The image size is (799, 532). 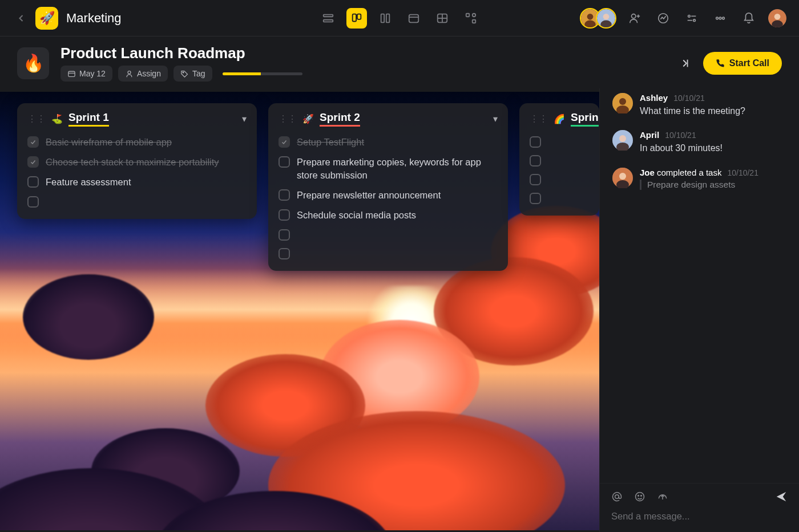 I want to click on view-calendar-icon, so click(x=414, y=18).